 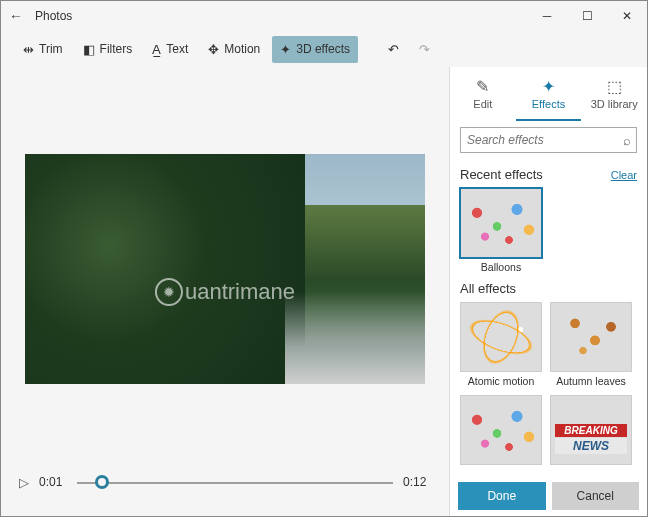 I want to click on search-wrap: ⌕, so click(x=548, y=140).